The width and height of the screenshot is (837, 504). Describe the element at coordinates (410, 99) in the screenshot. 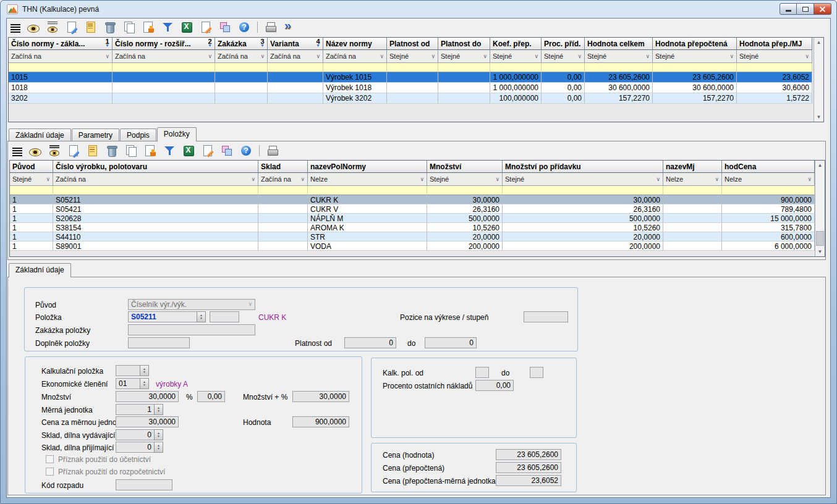

I see `table-row: 3202Výrobek 3202100,0000000,00157,227015…` at that location.